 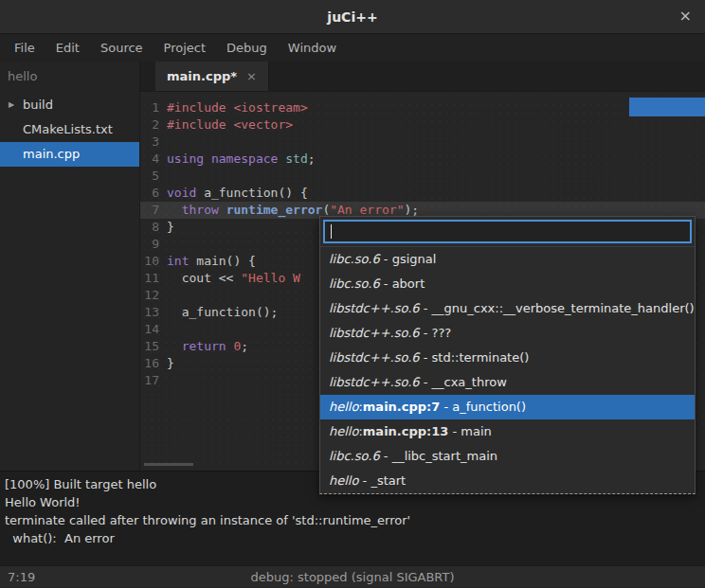 What do you see at coordinates (235, 193) in the screenshot?
I see `line-text: void a_function() {` at bounding box center [235, 193].